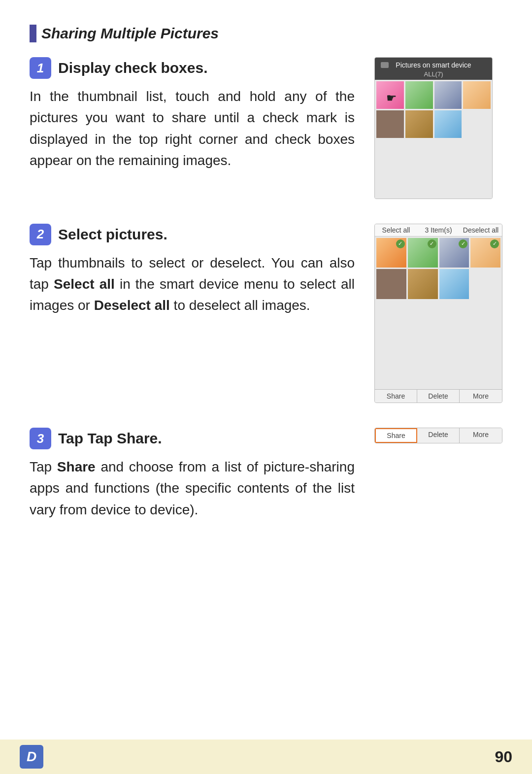 The image size is (532, 774). Describe the element at coordinates (192, 114) in the screenshot. I see `step-1-left: 1 Display check boxes. In the thumbnail …` at that location.